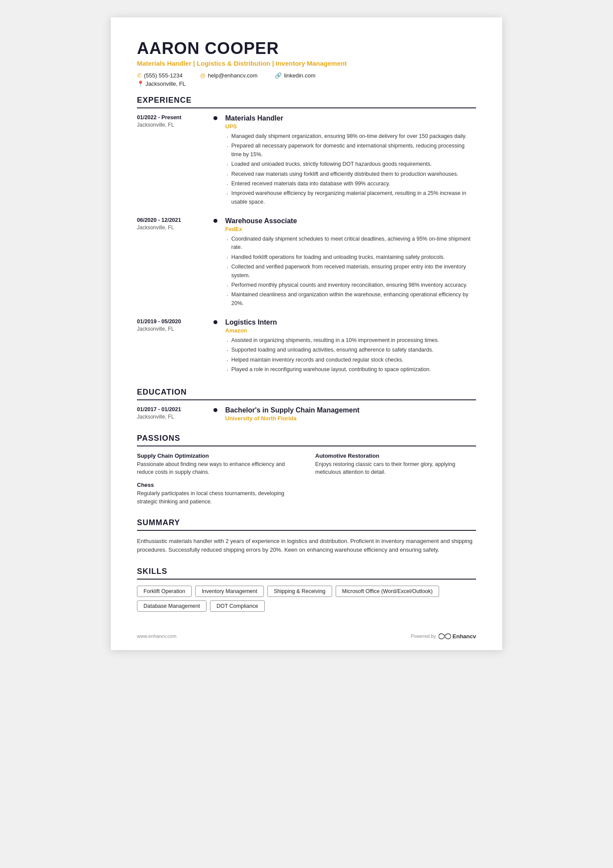 The width and height of the screenshot is (613, 868). What do you see at coordinates (300, 591) in the screenshot?
I see `skill-shipping: Shipping & Receiving` at bounding box center [300, 591].